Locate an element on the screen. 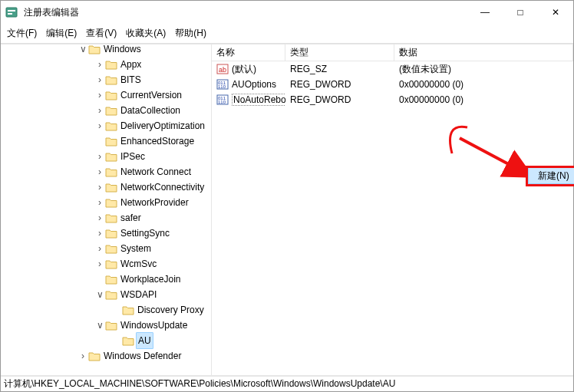  tree-item: AU is located at coordinates (106, 341).